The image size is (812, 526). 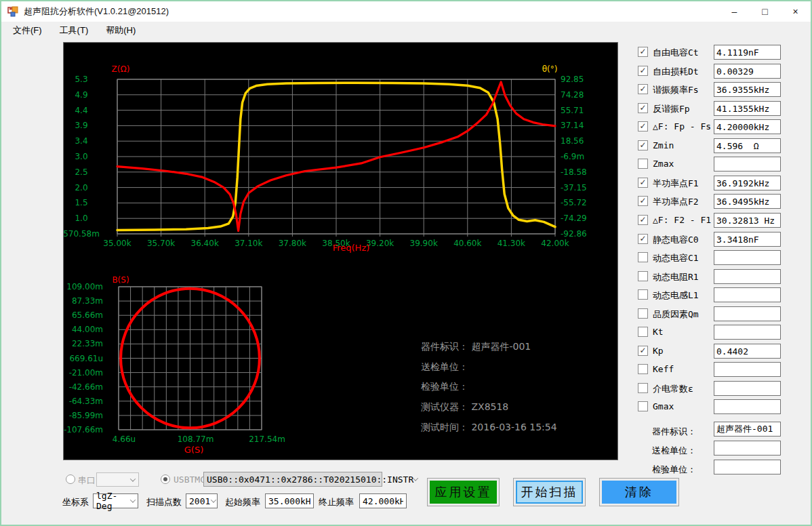 What do you see at coordinates (464, 492) in the screenshot?
I see `apply-settings-button: 应用设置` at bounding box center [464, 492].